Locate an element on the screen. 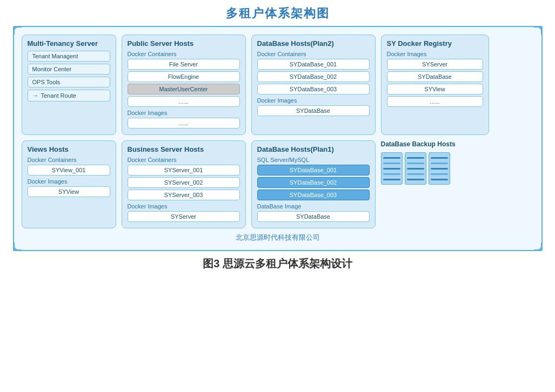 This screenshot has width=555, height=392. arrow-icon: → is located at coordinates (36, 96).